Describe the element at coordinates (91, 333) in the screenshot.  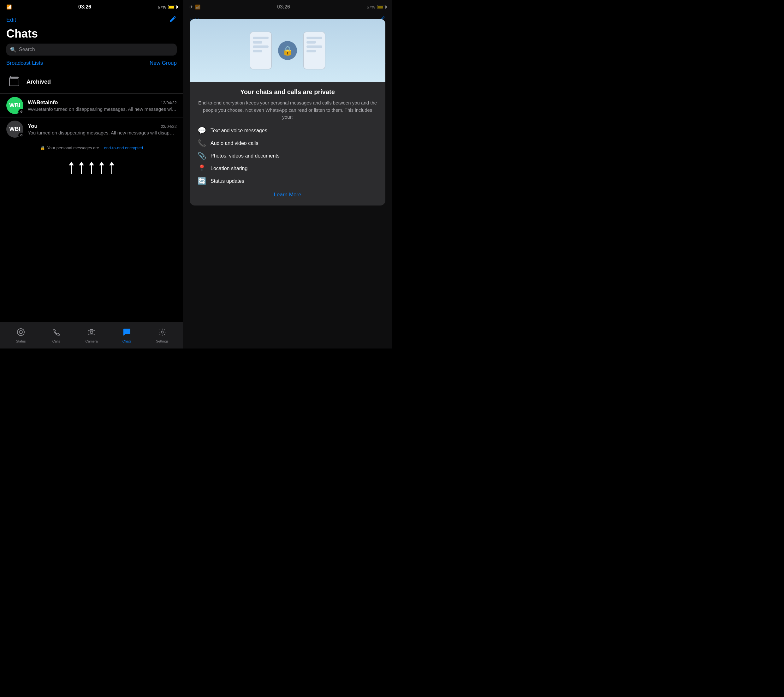
I see `camera-nav-icon` at that location.